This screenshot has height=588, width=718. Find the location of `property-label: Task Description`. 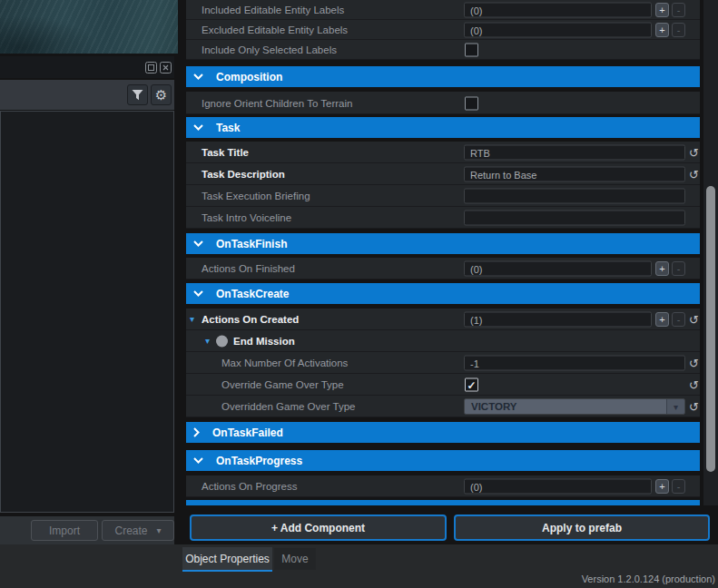

property-label: Task Description is located at coordinates (236, 174).